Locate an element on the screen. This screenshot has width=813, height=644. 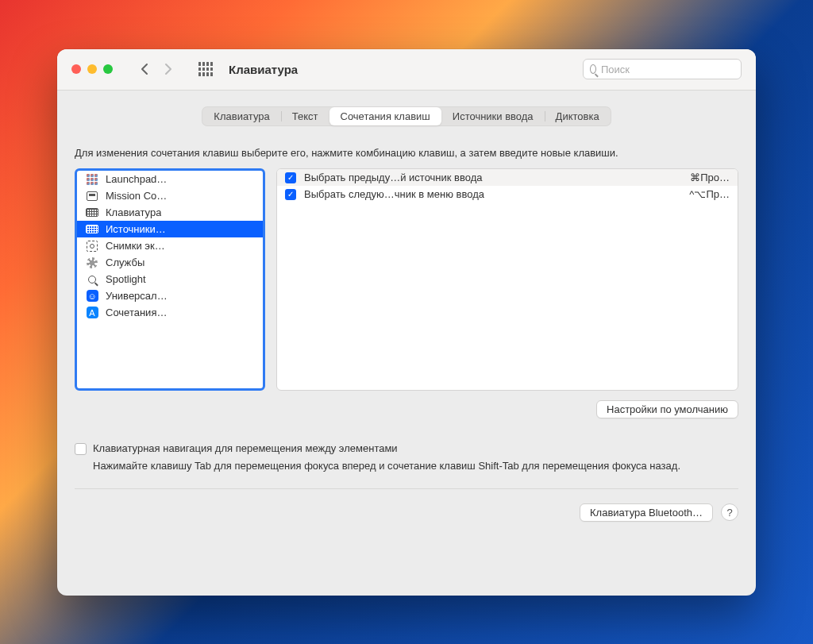
search-icon is located at coordinates (593, 69).